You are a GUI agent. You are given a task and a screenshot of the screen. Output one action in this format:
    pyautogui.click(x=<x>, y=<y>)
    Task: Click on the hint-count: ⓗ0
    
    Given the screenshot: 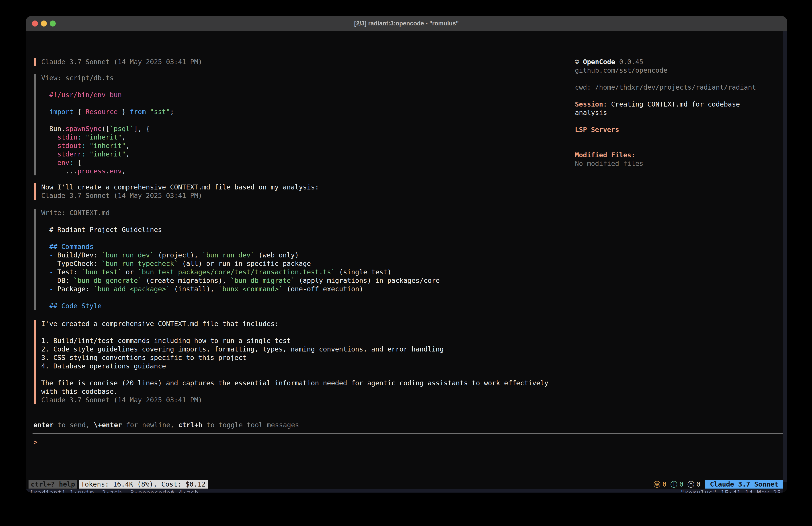 What is the action you would take?
    pyautogui.click(x=694, y=484)
    